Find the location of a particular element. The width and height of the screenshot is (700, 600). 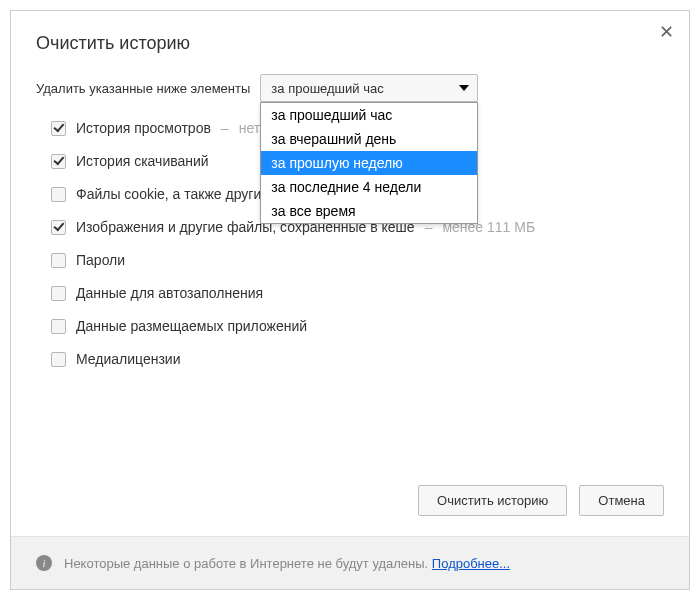

time-range-row: Удалить указанные ниже элементы за проше… is located at coordinates (350, 88).